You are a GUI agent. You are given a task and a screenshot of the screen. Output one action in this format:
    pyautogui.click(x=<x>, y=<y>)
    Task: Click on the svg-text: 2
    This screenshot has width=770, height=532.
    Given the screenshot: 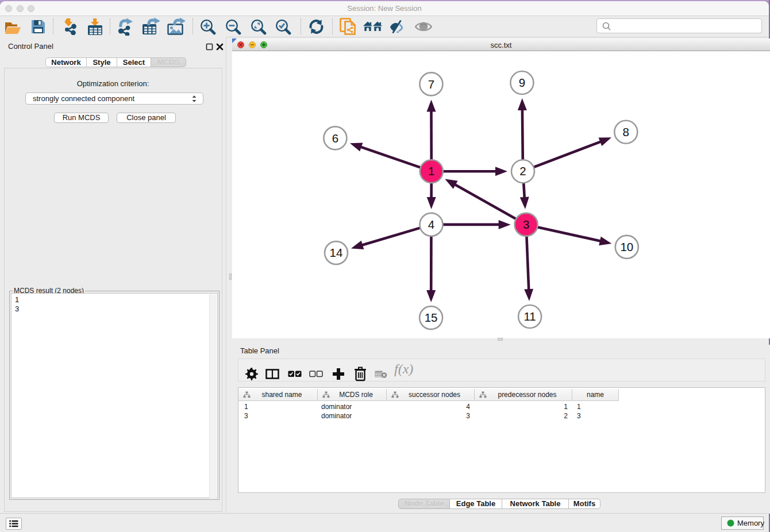 What is the action you would take?
    pyautogui.click(x=523, y=171)
    